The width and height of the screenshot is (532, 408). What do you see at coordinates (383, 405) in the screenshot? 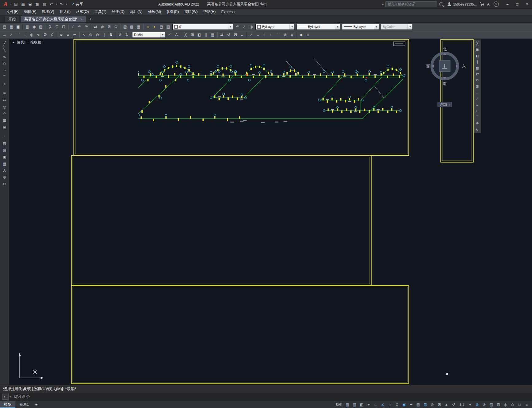
I see `polar-tracking-icon: ∠` at bounding box center [383, 405].